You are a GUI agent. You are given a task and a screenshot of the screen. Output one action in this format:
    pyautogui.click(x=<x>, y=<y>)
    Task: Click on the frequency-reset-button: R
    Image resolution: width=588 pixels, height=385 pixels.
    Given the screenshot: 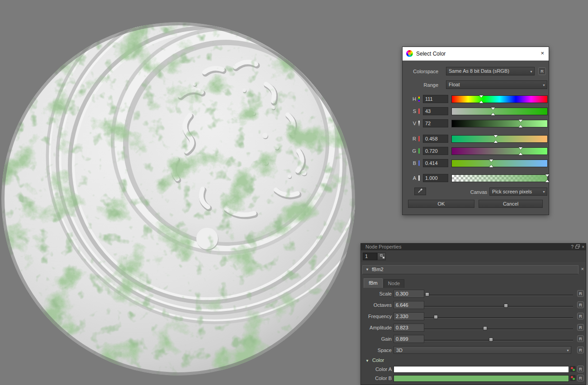 What is the action you would take?
    pyautogui.click(x=581, y=316)
    